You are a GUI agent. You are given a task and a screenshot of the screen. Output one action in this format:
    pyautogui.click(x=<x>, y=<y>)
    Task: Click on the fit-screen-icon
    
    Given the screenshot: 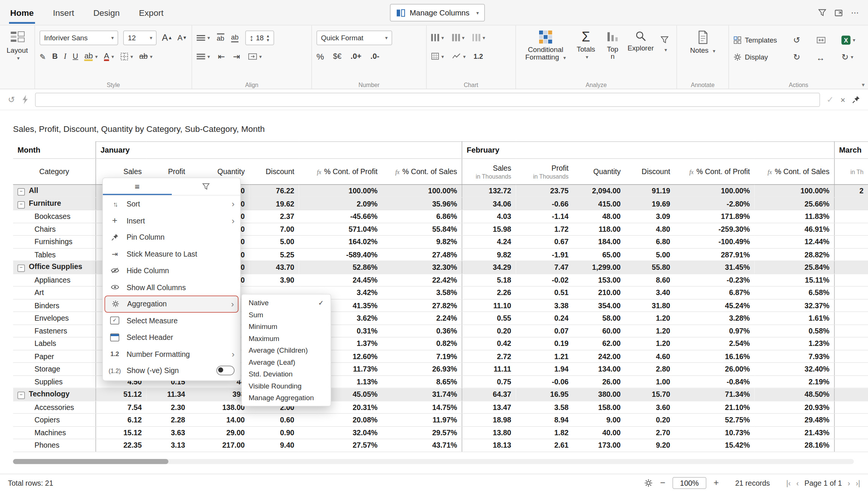 What is the action you would take?
    pyautogui.click(x=825, y=40)
    